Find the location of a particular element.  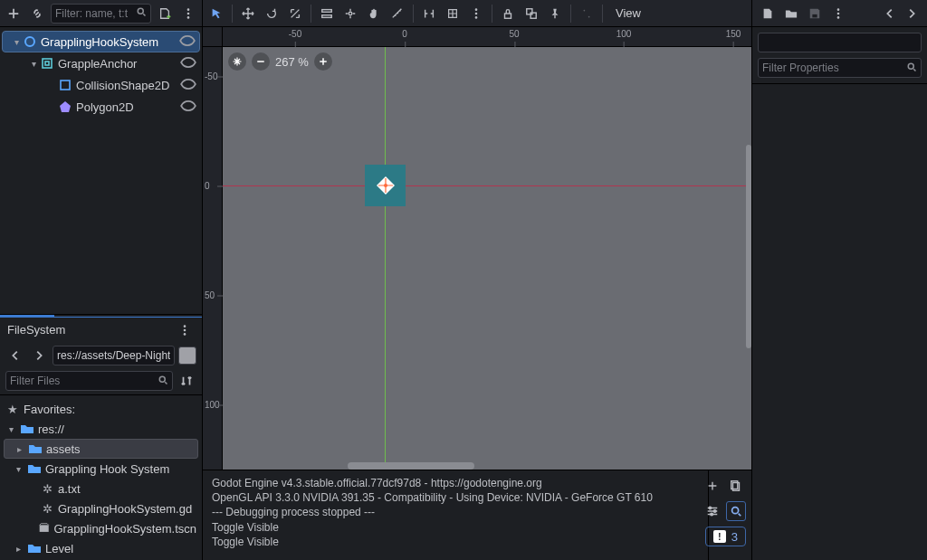

scene-node: CollisionShape2D is located at coordinates (101, 85).